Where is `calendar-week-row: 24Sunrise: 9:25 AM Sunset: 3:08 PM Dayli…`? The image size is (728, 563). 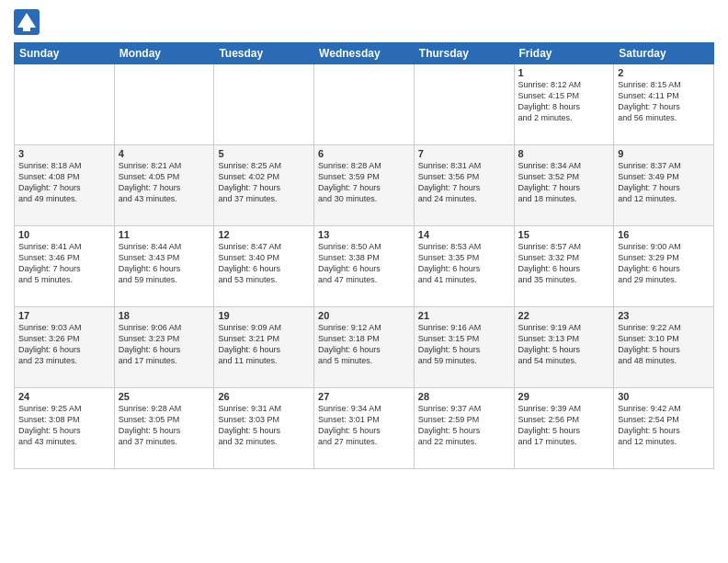 calendar-week-row: 24Sunrise: 9:25 AM Sunset: 3:08 PM Dayli… is located at coordinates (364, 429).